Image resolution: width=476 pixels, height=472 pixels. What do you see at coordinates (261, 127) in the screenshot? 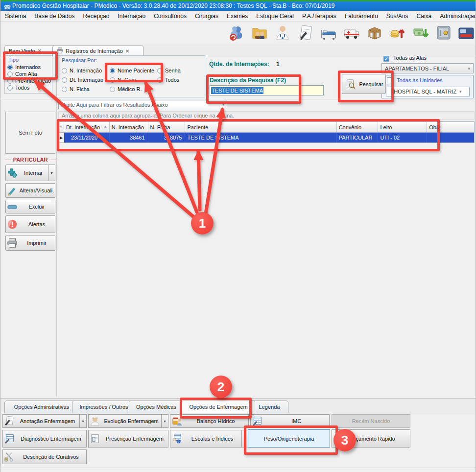
I see `column-header-paciente: Paciente` at bounding box center [261, 127].